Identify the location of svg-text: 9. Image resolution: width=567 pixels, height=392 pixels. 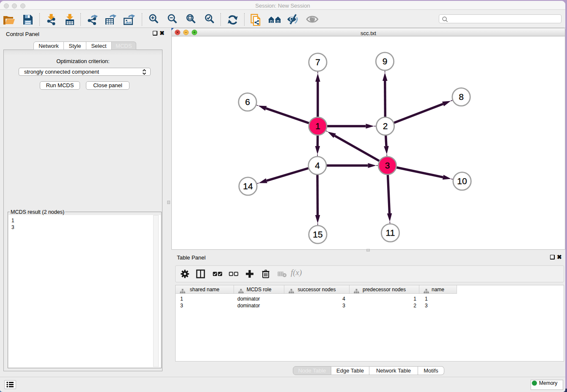
(385, 61).